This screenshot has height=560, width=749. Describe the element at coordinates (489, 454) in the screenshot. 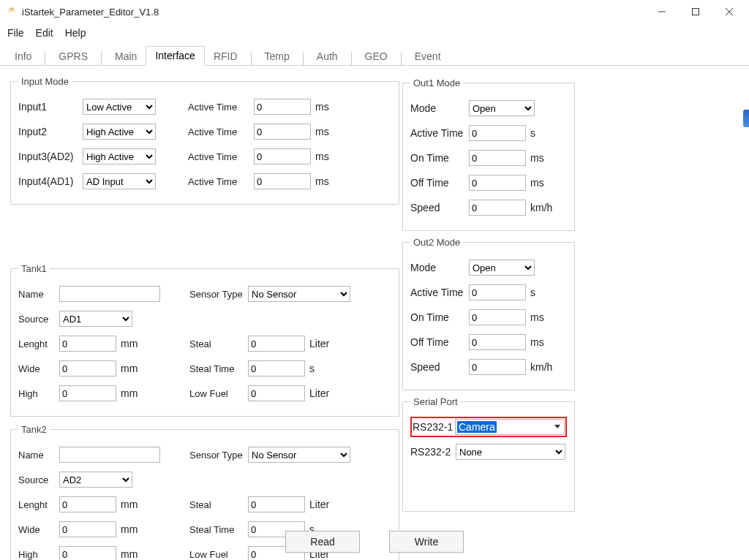

I see `serial-port-group: Serial Port RS232-1 Camera RS232-2 None` at that location.